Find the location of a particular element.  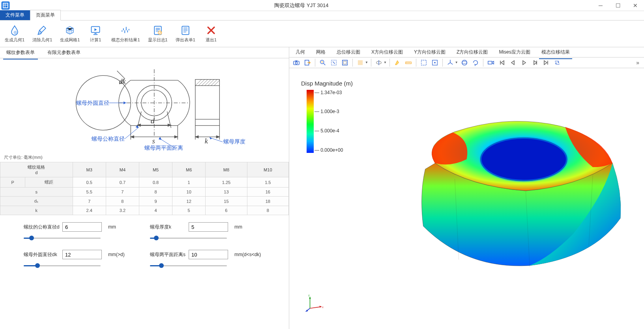

input-group-k: 螺母厚度k mm is located at coordinates (208, 232).